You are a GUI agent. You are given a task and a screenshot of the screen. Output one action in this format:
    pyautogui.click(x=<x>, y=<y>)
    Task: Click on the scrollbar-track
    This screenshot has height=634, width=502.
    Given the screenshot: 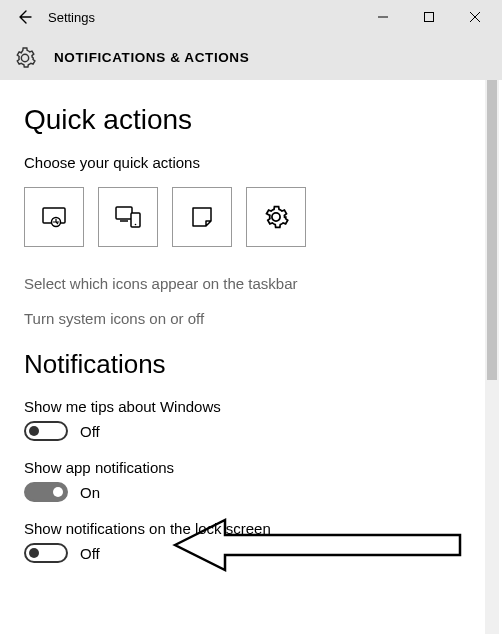 What is the action you would take?
    pyautogui.click(x=492, y=357)
    